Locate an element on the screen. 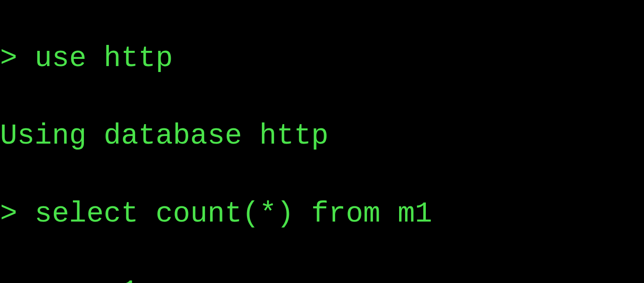 This screenshot has width=644, height=283. result-name-line: name: m1 is located at coordinates (322, 278).